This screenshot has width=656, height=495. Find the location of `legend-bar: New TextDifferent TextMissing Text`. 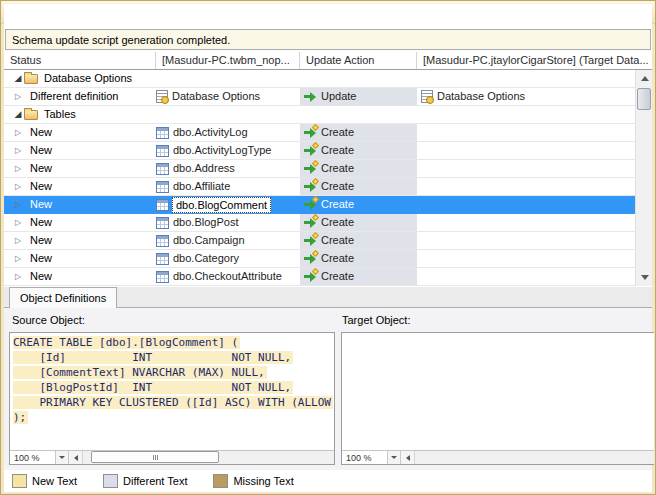

legend-bar: New TextDifferent TextMissing Text is located at coordinates (328, 481).